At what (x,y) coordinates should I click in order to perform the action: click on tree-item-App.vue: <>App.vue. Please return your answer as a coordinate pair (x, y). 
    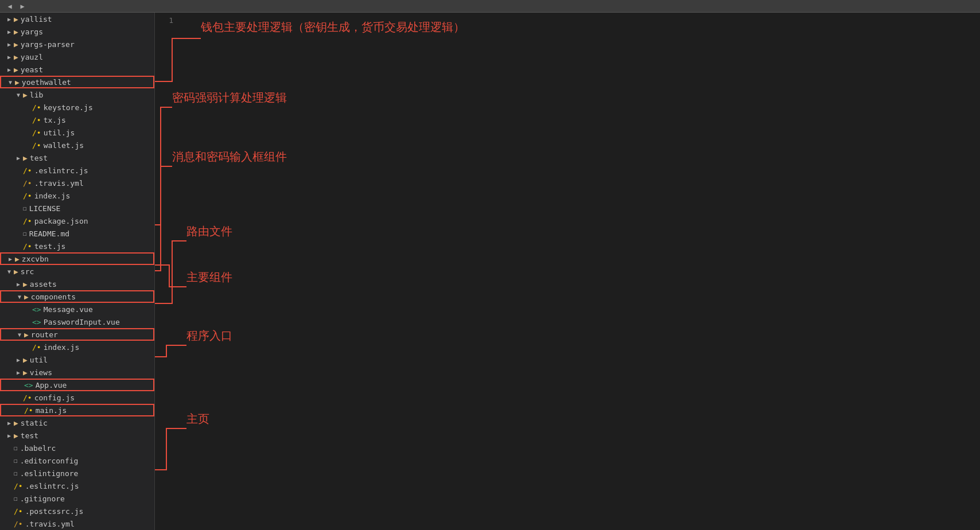
    Looking at the image, I should click on (77, 385).